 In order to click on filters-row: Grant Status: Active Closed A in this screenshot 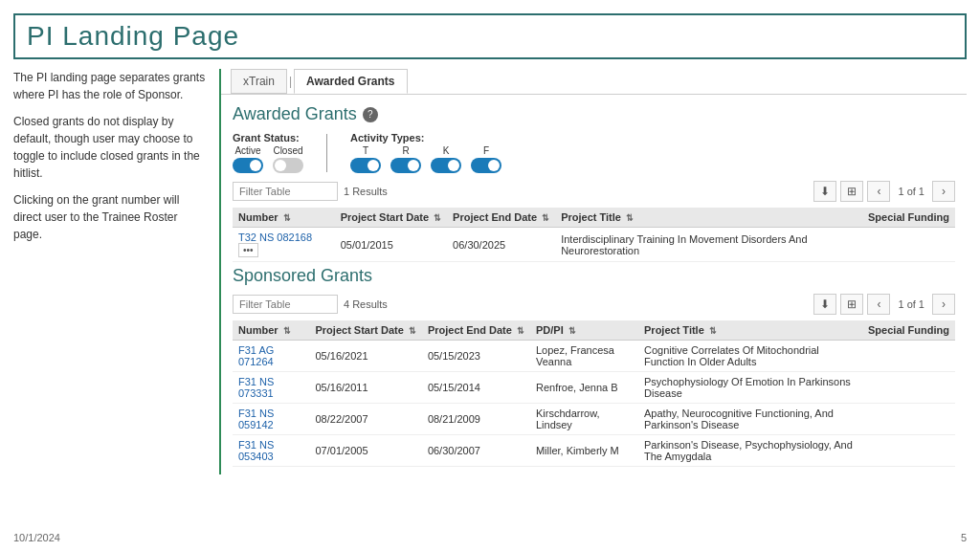, I will do `click(593, 153)`.